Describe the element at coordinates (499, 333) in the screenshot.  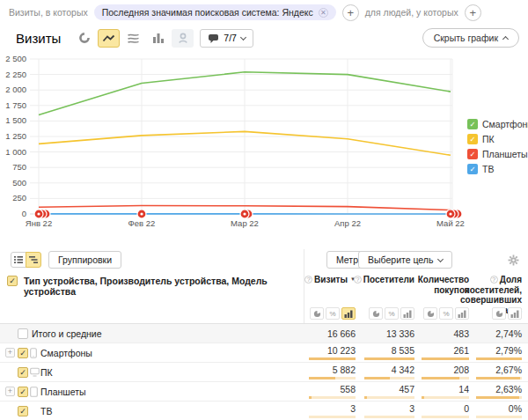
I see `metric-cell: 2,74%` at that location.